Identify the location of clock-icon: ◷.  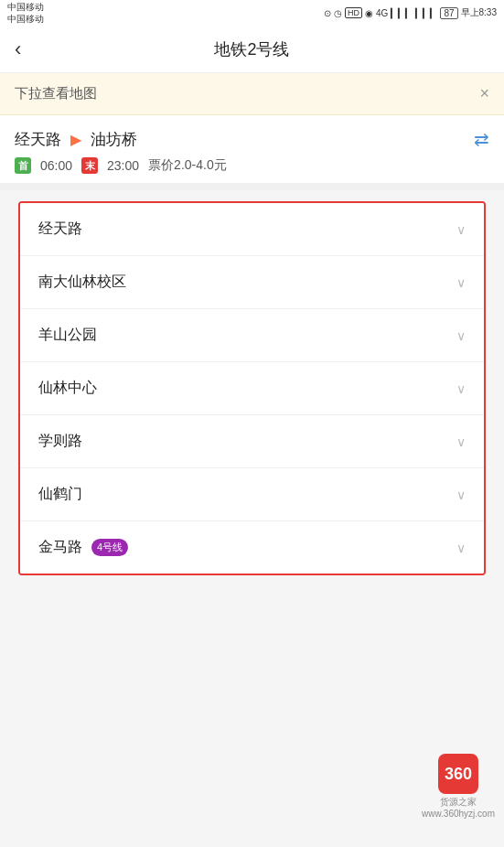
(338, 13).